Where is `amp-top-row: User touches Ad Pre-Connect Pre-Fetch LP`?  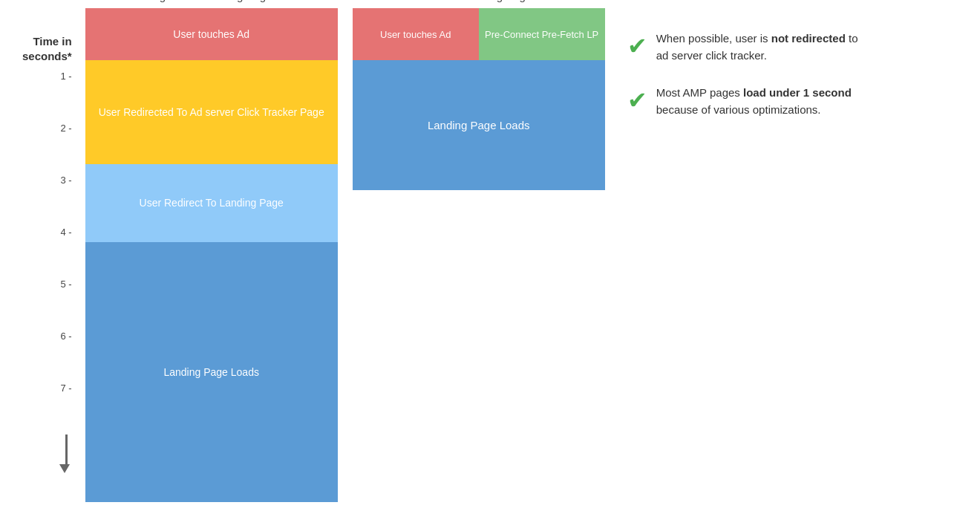 amp-top-row: User touches Ad Pre-Connect Pre-Fetch LP is located at coordinates (479, 34).